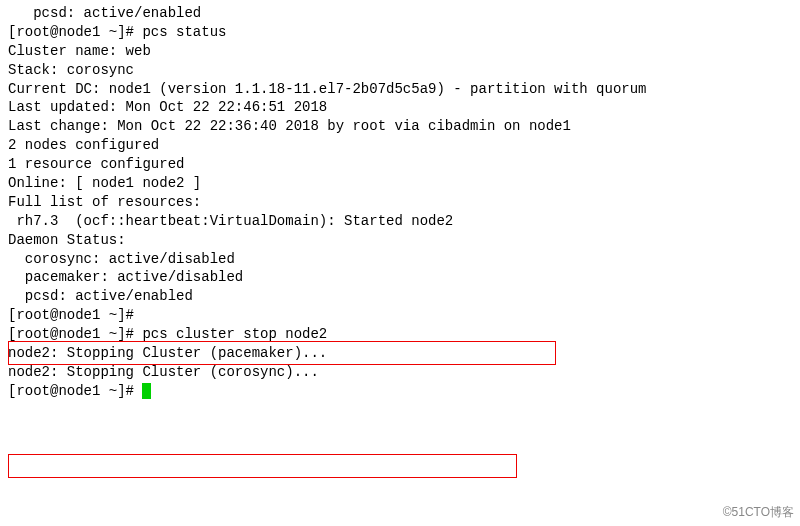 The width and height of the screenshot is (800, 526). Describe the element at coordinates (400, 372) in the screenshot. I see `terminal-line: node2: Stopping Cluster (corosync)...` at that location.